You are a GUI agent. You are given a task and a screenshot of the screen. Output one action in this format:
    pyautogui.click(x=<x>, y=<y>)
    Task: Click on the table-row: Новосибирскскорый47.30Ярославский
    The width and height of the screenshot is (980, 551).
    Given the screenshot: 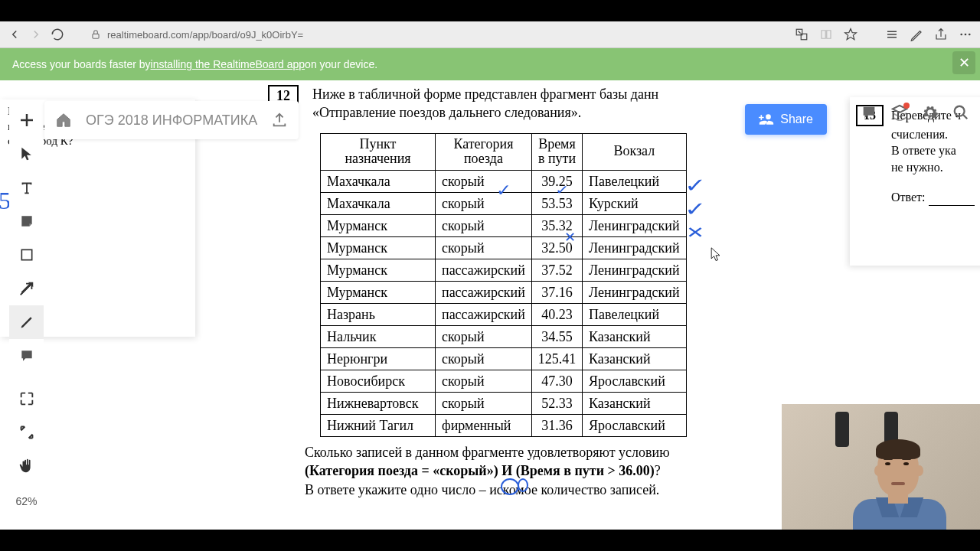 What is the action you would take?
    pyautogui.click(x=504, y=381)
    